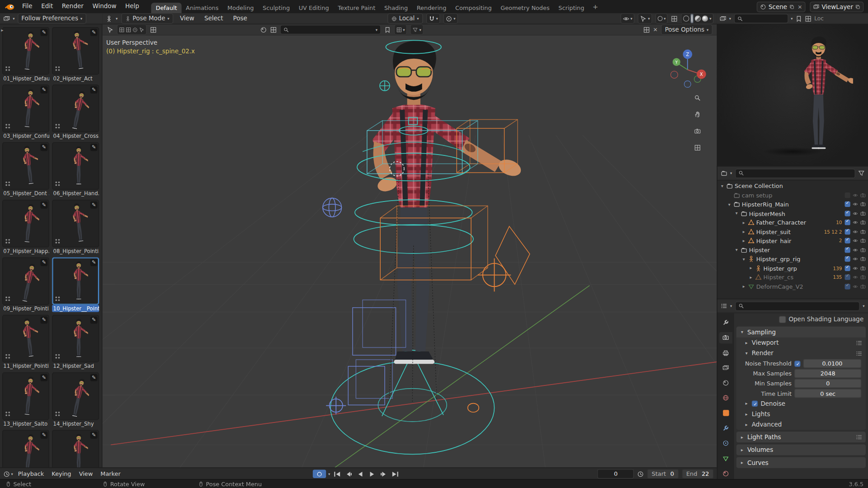 Image resolution: width=868 pixels, height=488 pixels. I want to click on viewport-search-input, so click(332, 30).